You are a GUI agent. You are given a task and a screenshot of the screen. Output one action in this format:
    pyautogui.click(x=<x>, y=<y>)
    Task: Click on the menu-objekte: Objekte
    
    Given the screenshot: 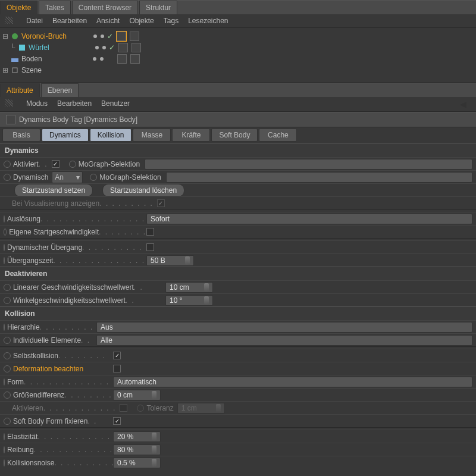 What is the action you would take?
    pyautogui.click(x=142, y=21)
    